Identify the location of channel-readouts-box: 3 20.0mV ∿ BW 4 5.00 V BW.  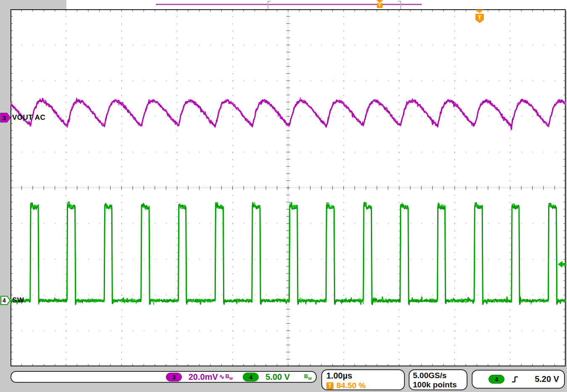
(164, 377).